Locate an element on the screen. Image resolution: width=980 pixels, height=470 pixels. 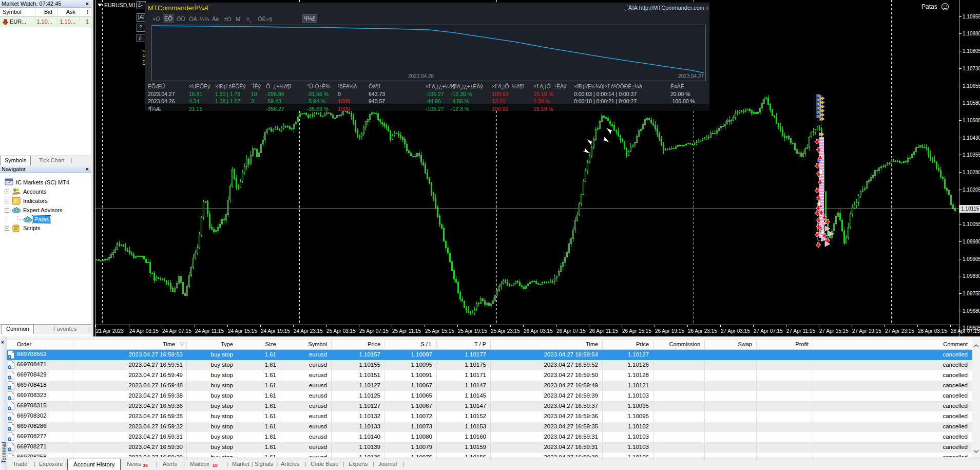
svg-text: 1.10505 is located at coordinates (971, 120).